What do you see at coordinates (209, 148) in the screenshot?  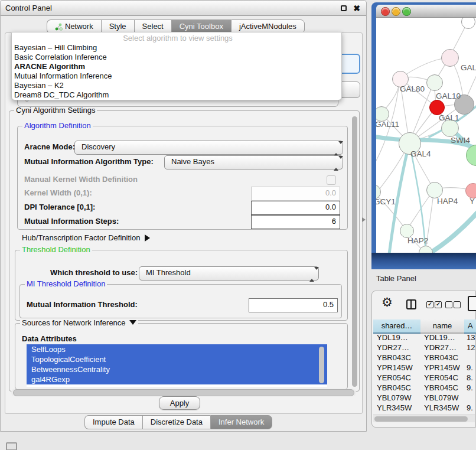 I see `aracne-mode-combobox: Discovery` at bounding box center [209, 148].